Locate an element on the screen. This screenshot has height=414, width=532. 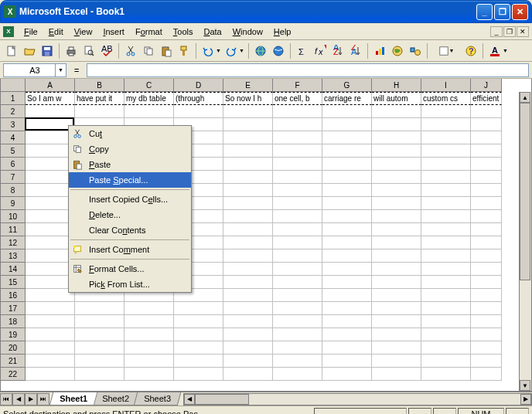
cell-I17 is located at coordinates (446, 309).